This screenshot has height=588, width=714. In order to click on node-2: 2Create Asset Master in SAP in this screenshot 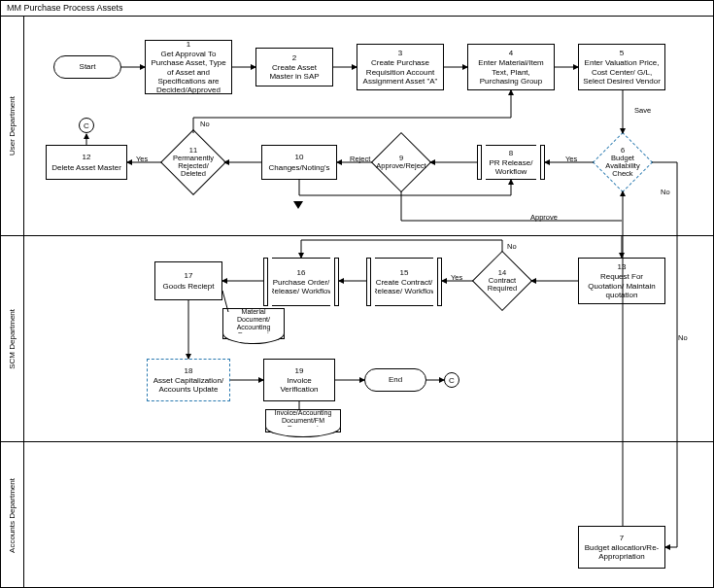, I will do `click(294, 67)`.